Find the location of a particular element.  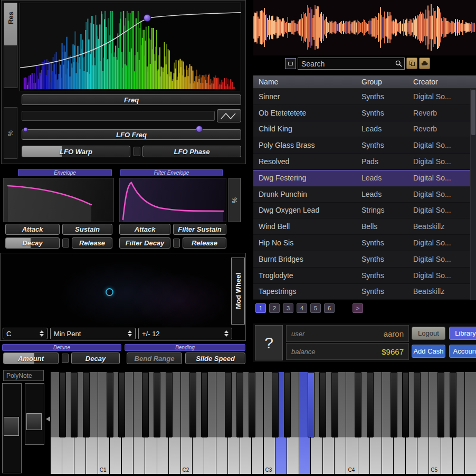

preset-row: TapestringsSynthsBeatskillz is located at coordinates (365, 292).